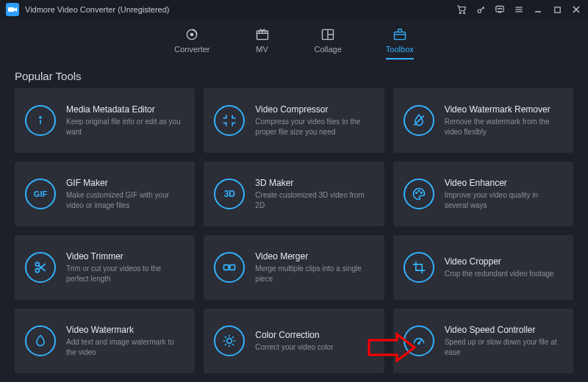  Describe the element at coordinates (125, 183) in the screenshot. I see `tool-title: GIF Maker` at that location.